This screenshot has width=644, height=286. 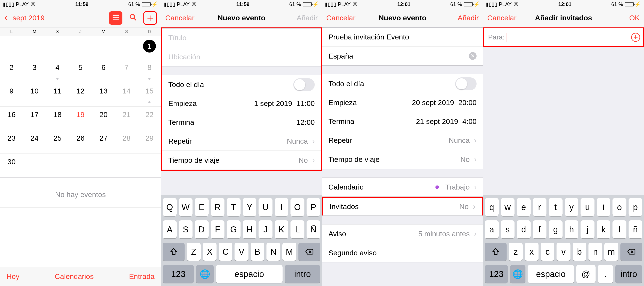 I want to click on backspace-key, so click(x=310, y=252).